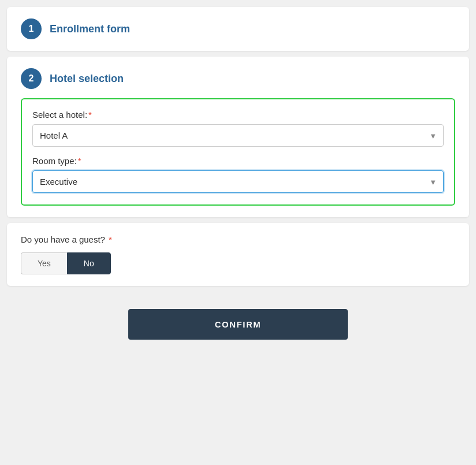 The width and height of the screenshot is (476, 465). What do you see at coordinates (238, 79) in the screenshot?
I see `step2-header: 2 Hotel selection` at bounding box center [238, 79].